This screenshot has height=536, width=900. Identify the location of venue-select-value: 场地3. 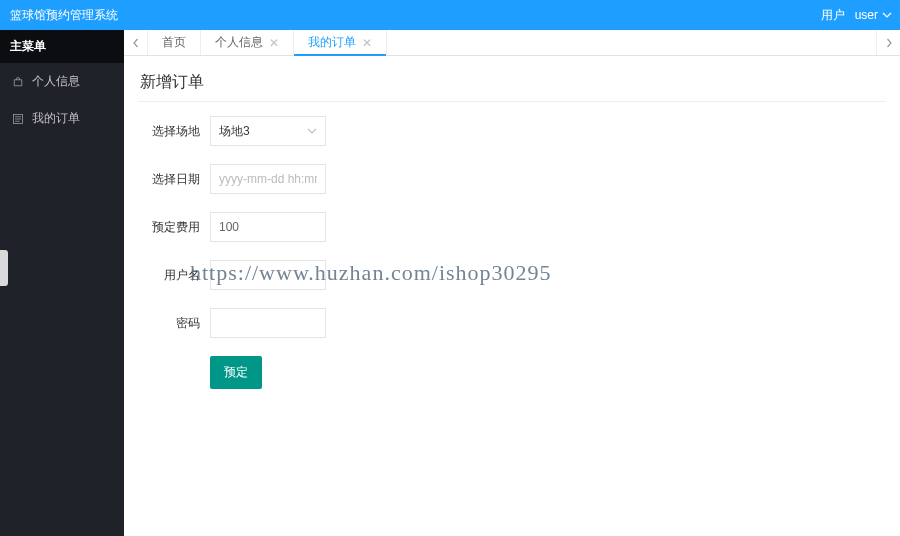
(234, 132).